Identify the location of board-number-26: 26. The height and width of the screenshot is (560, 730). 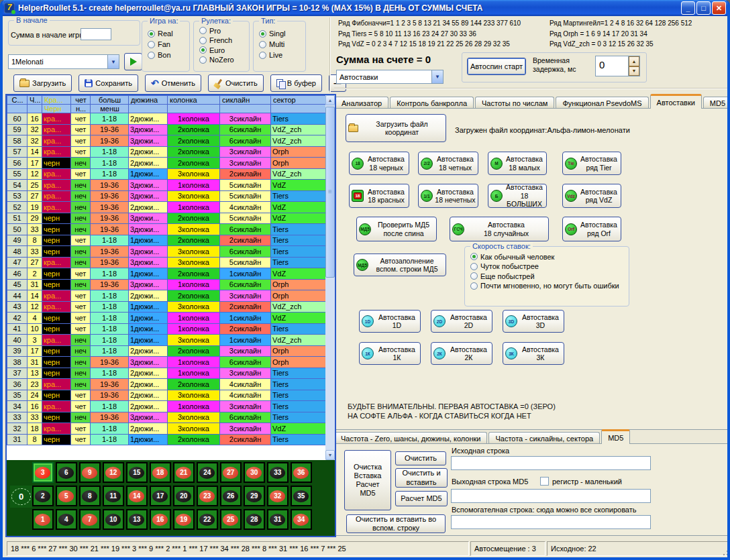
(231, 496).